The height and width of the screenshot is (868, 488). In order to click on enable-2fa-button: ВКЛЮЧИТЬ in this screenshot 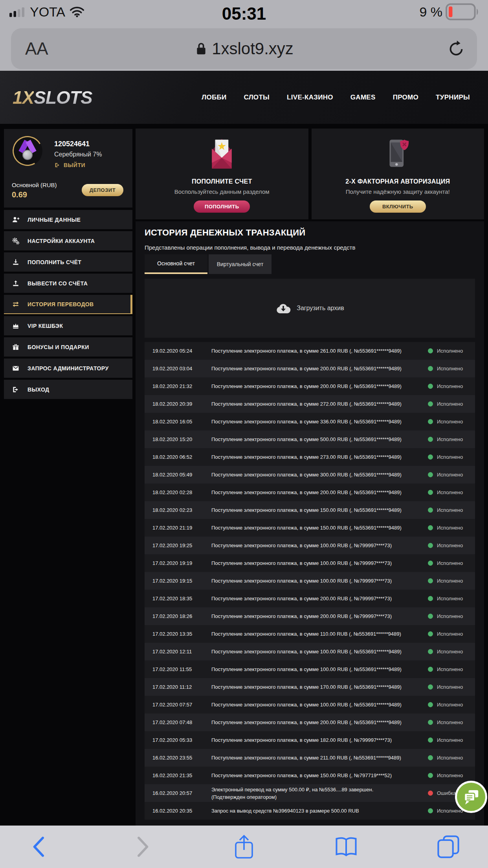, I will do `click(398, 207)`.